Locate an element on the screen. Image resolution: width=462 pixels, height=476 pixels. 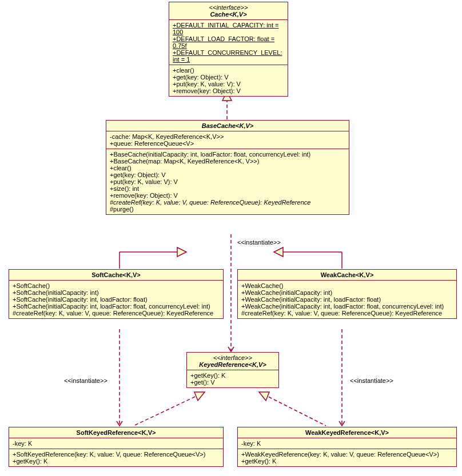
class-basecache: BaseCache<K,V> -cache: Map<K, KeyedRefer… is located at coordinates (228, 167).